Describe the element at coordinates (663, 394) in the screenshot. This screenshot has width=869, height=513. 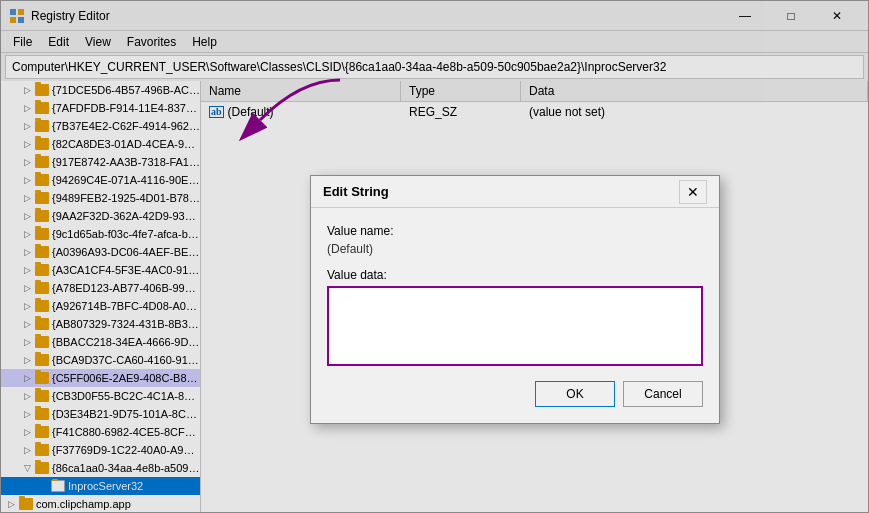
I see `cancel-button: Cancel` at that location.